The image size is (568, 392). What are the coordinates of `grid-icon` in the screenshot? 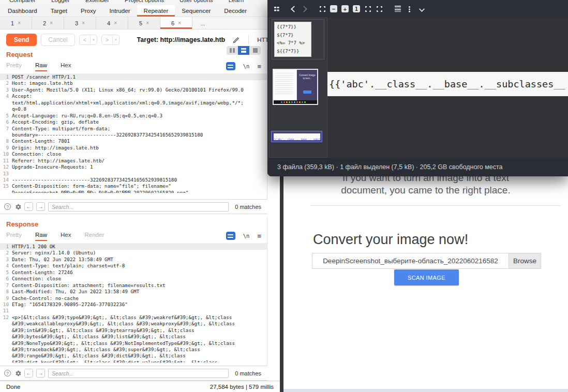 It's located at (277, 9).